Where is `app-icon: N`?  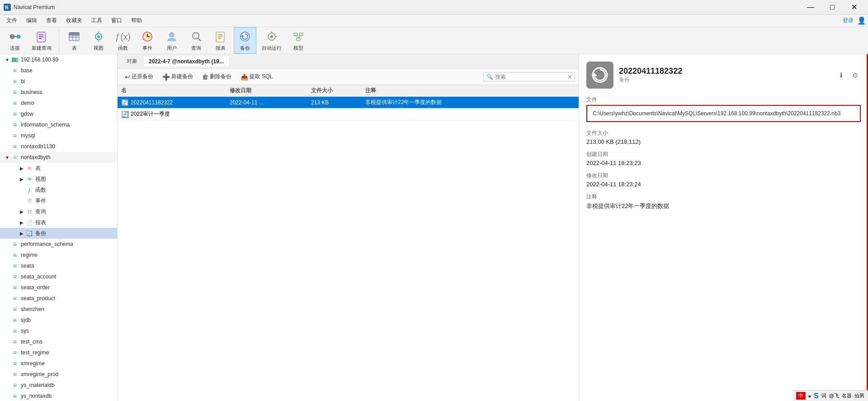 app-icon: N is located at coordinates (7, 7).